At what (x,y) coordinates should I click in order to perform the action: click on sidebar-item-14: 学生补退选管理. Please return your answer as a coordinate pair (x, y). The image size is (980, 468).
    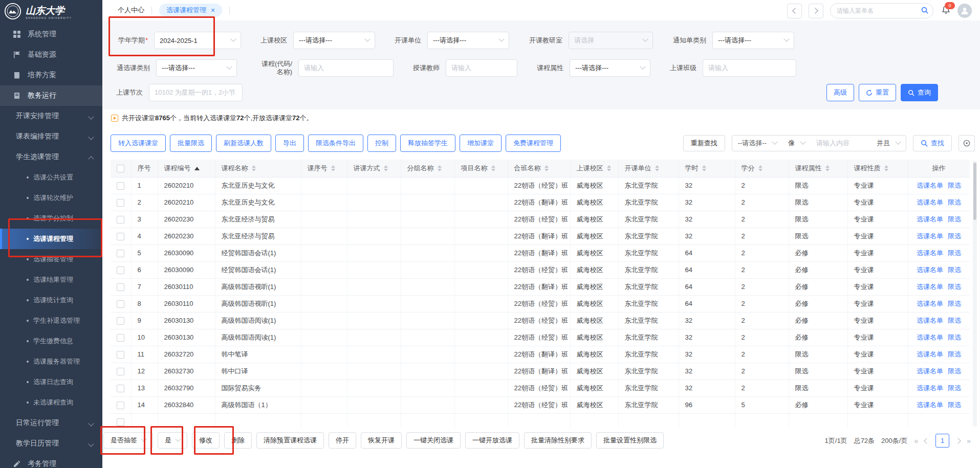
    Looking at the image, I should click on (51, 321).